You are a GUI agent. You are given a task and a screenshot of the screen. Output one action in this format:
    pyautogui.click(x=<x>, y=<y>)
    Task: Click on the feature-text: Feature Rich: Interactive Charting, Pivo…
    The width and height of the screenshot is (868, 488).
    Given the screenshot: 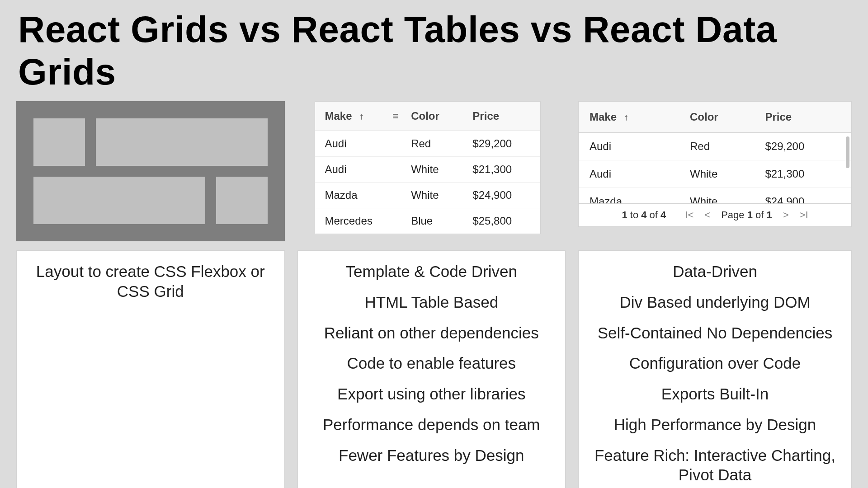 What is the action you would take?
    pyautogui.click(x=715, y=465)
    